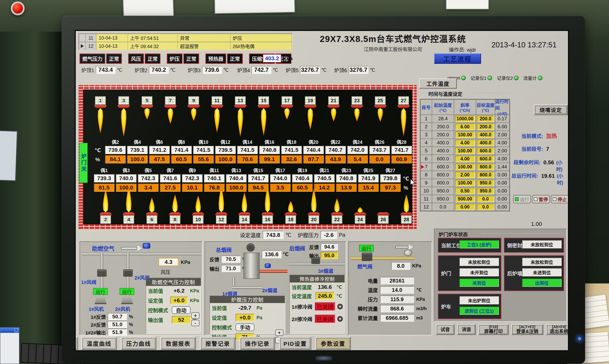  What do you see at coordinates (101, 300) in the screenshot?
I see `fan-1-icon` at bounding box center [101, 300].